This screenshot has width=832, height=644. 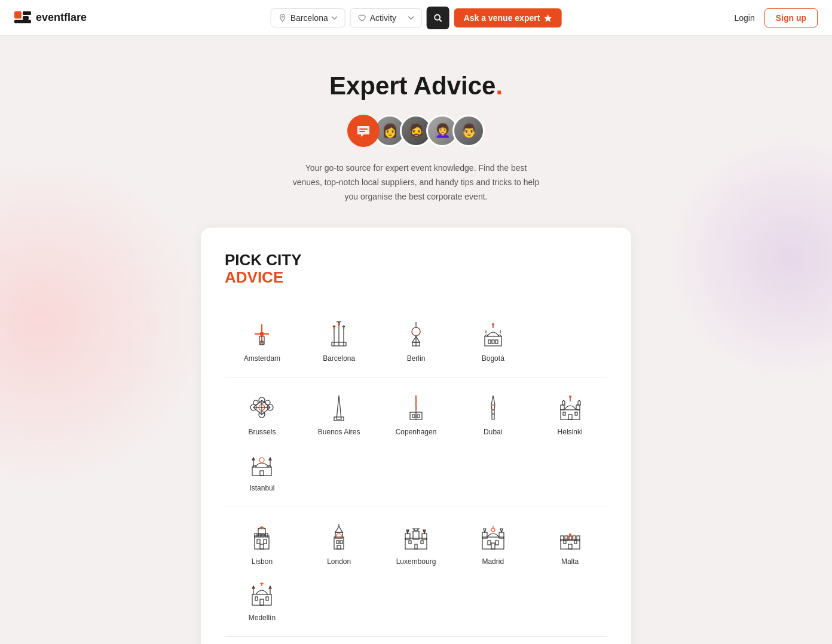 What do you see at coordinates (493, 414) in the screenshot?
I see `city-dubai: Dubai` at bounding box center [493, 414].